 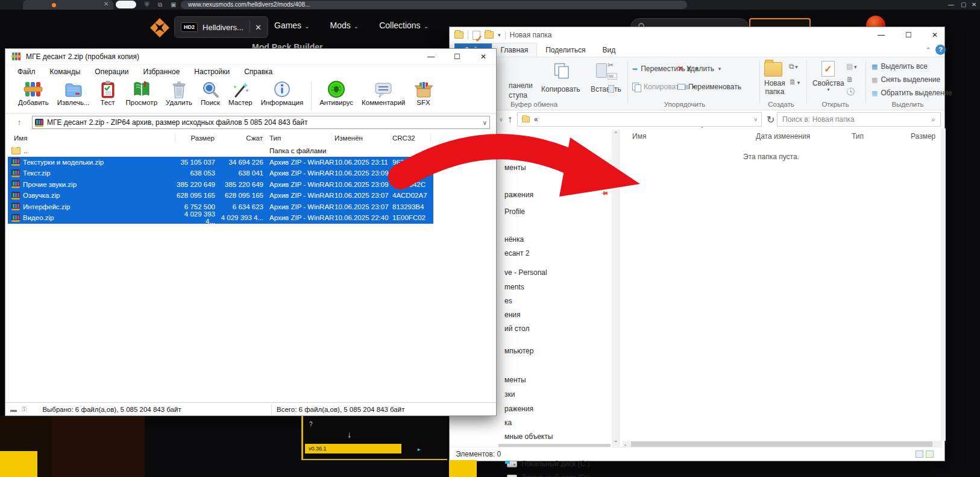 I want to click on toolbar-sfx-box: SFX, so click(x=424, y=93).